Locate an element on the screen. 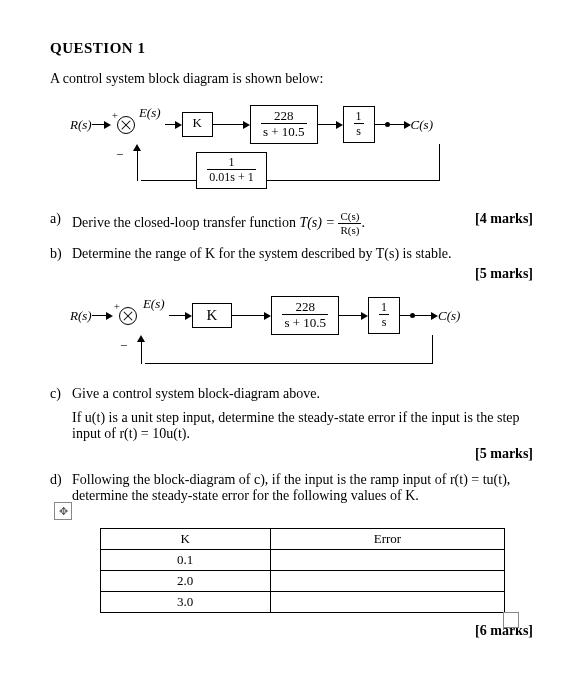 The width and height of the screenshot is (583, 690). sum-minus: − is located at coordinates (120, 155).